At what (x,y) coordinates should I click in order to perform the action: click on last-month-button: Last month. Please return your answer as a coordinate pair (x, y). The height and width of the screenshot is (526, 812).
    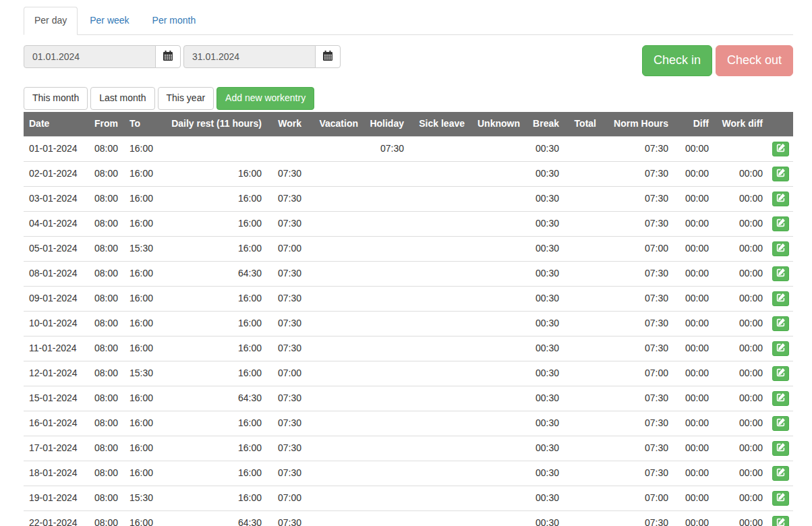
    Looking at the image, I should click on (123, 98).